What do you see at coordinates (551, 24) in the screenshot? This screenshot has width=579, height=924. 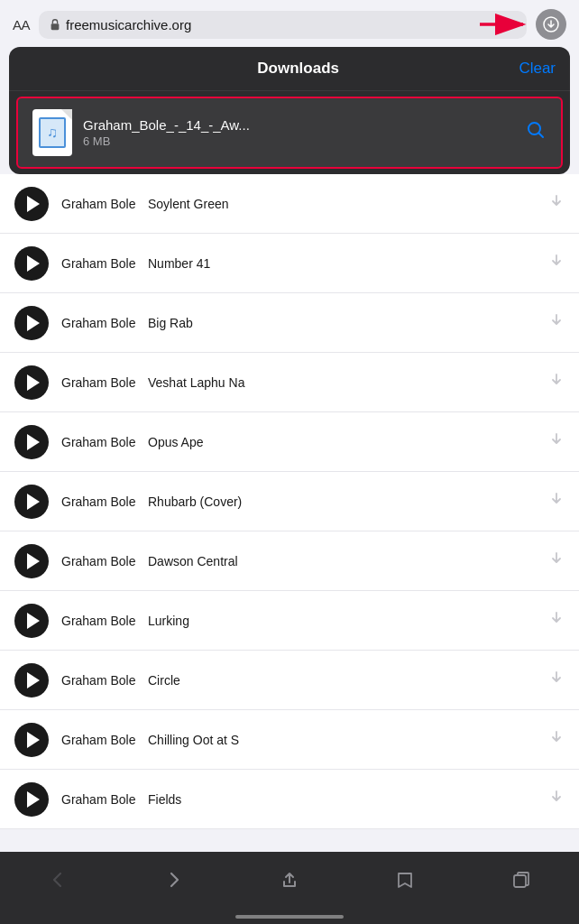 I see `download-icon` at bounding box center [551, 24].